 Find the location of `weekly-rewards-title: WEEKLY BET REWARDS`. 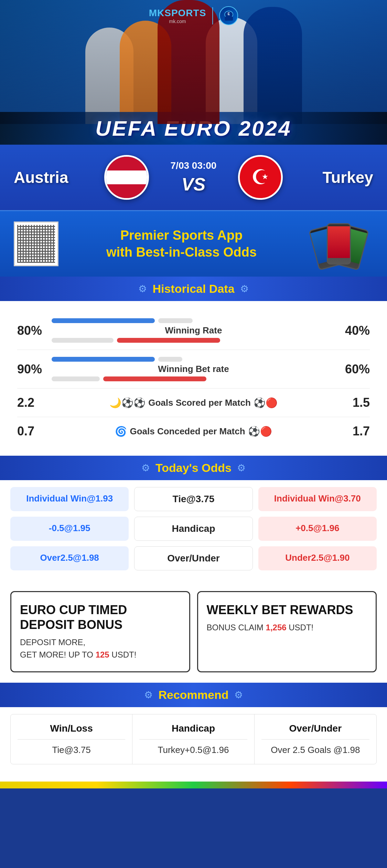

weekly-rewards-title: WEEKLY BET REWARDS is located at coordinates (287, 610).